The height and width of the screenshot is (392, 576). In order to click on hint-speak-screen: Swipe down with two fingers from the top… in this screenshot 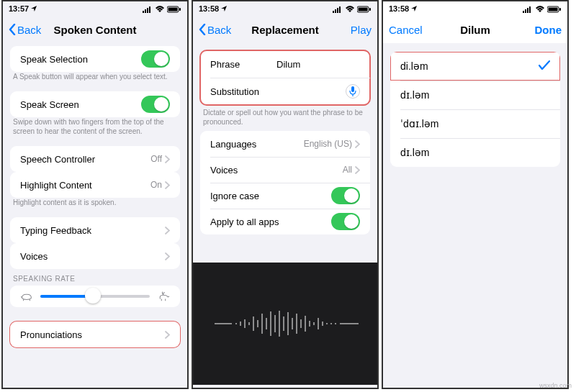, I will do `click(95, 129)`.